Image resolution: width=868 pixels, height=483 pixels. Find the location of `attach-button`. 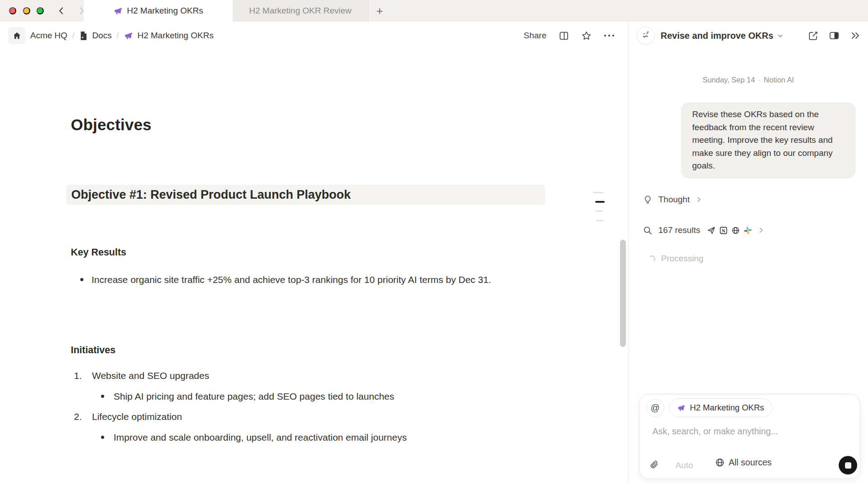

attach-button is located at coordinates (657, 465).